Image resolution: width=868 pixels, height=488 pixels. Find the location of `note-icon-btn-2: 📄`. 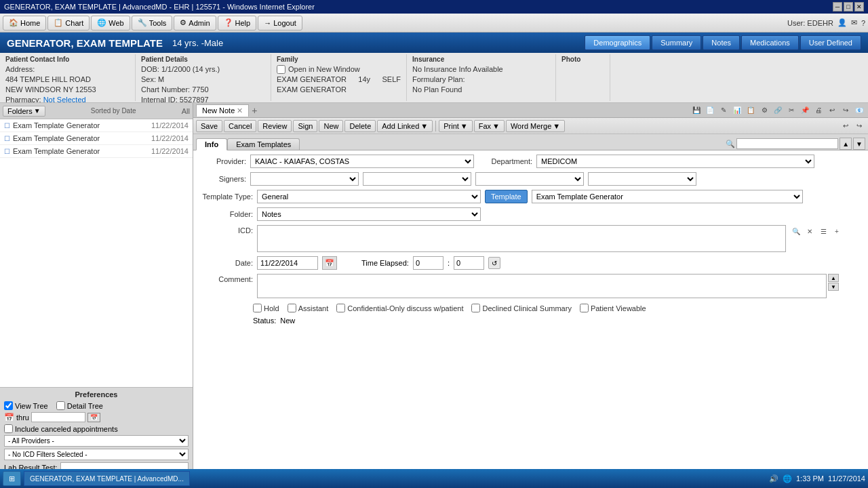

note-icon-btn-2: 📄 is located at coordinates (710, 110).